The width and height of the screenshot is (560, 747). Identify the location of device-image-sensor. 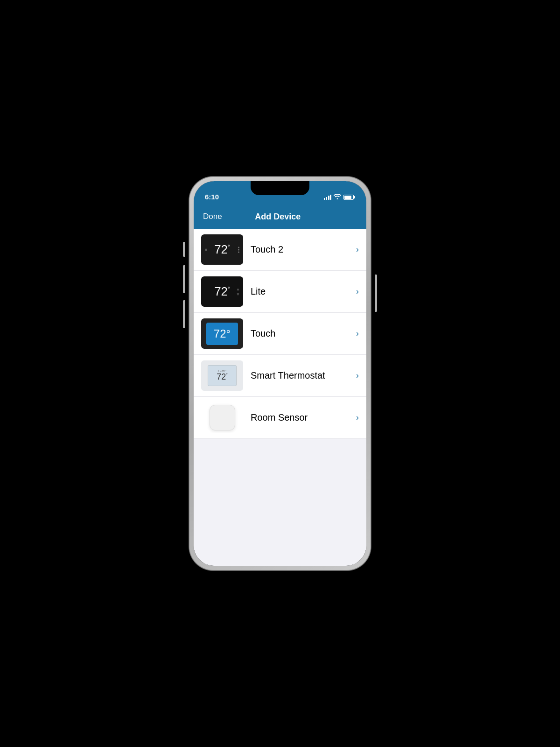
(222, 417).